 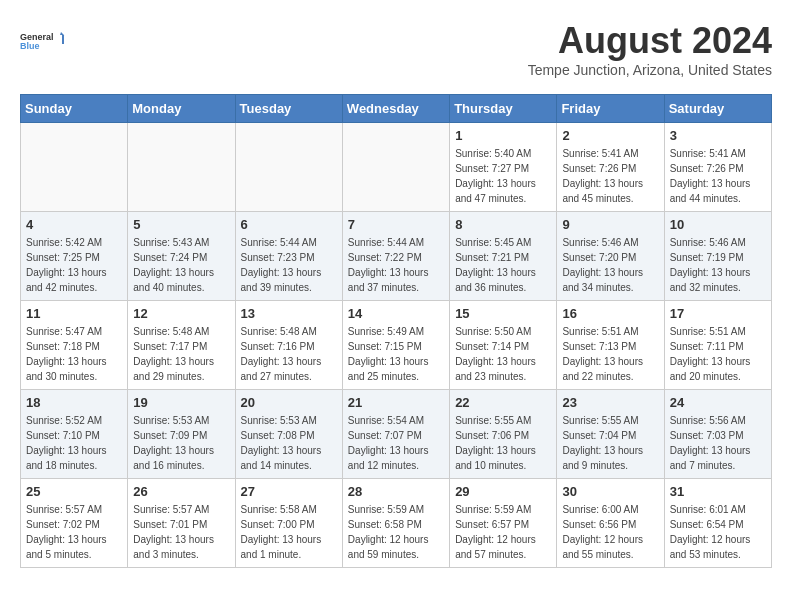 What do you see at coordinates (396, 168) in the screenshot?
I see `week-row-1: 1Sunrise: 5:40 AMSunset: 7:27 PMDaylight…` at bounding box center [396, 168].